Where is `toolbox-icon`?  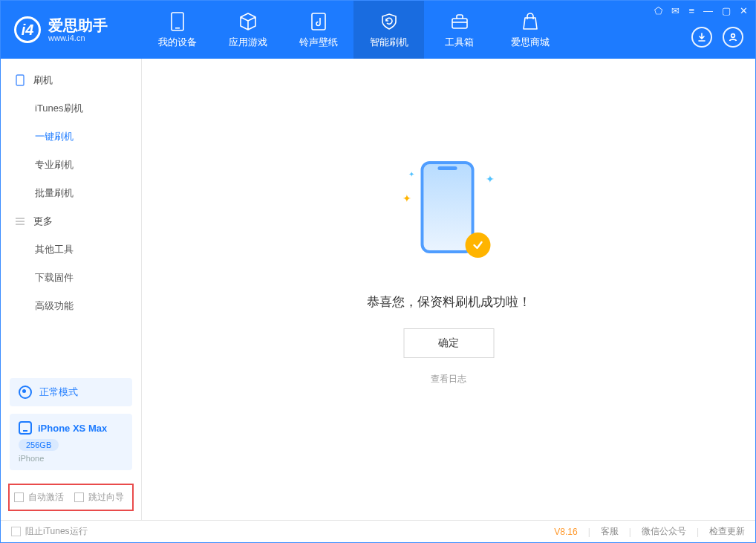 toolbox-icon is located at coordinates (460, 22).